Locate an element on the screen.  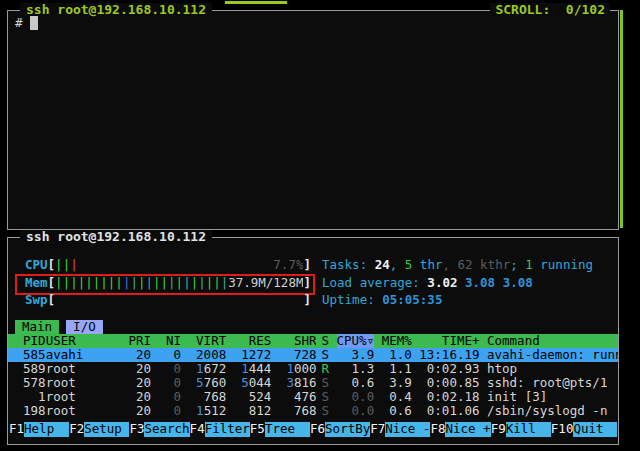
cell-mem: 1.1 is located at coordinates (393, 369).